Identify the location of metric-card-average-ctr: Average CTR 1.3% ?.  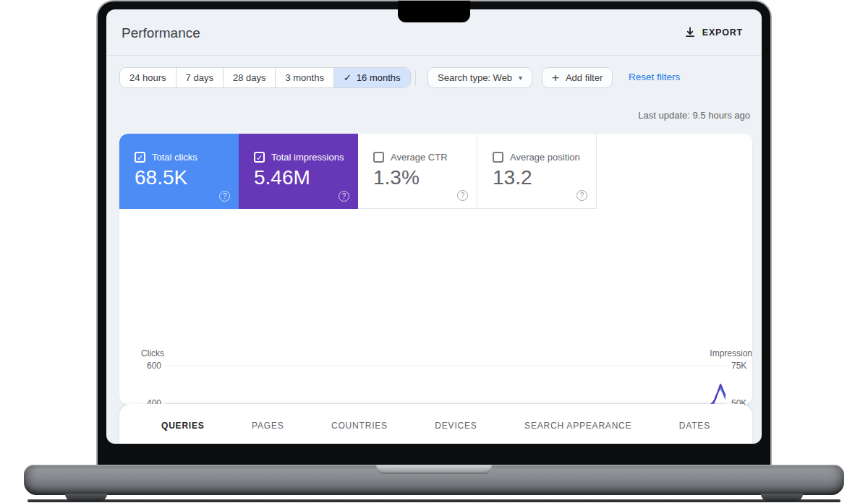
(418, 171).